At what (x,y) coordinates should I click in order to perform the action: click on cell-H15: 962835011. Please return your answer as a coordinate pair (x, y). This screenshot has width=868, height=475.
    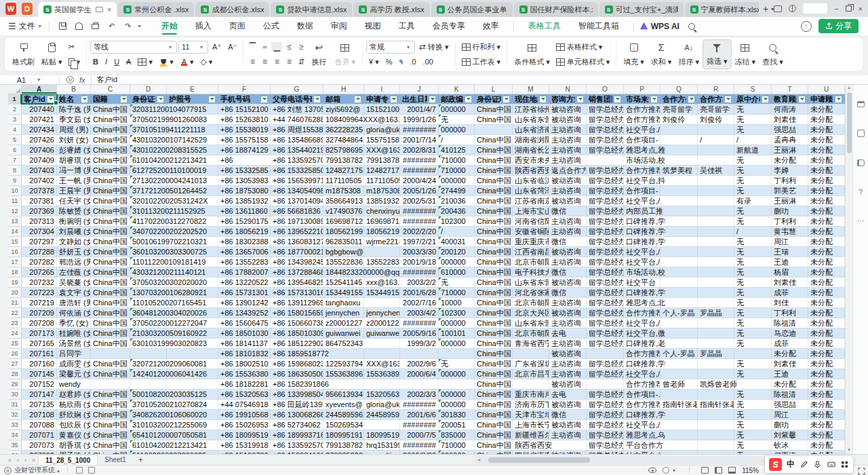
    Looking at the image, I should click on (344, 242).